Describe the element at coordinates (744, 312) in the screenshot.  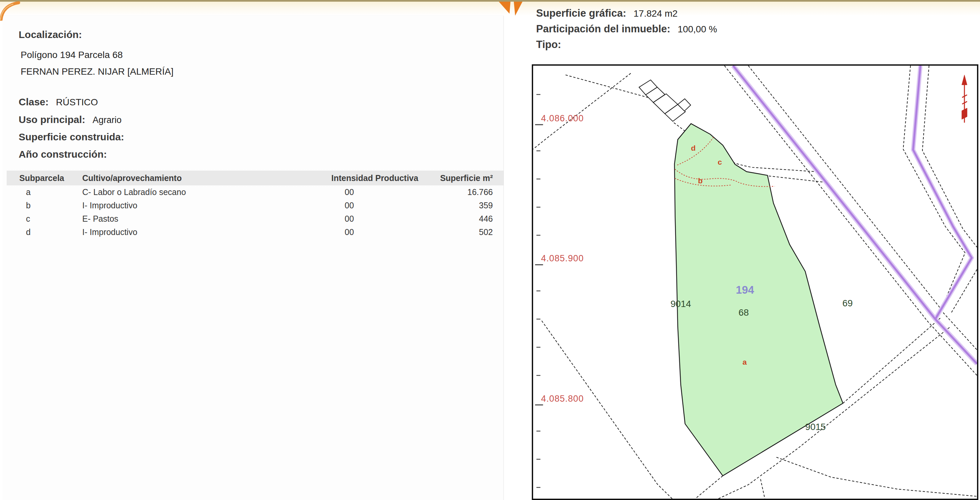
I see `parcel-68-label: 68` at that location.